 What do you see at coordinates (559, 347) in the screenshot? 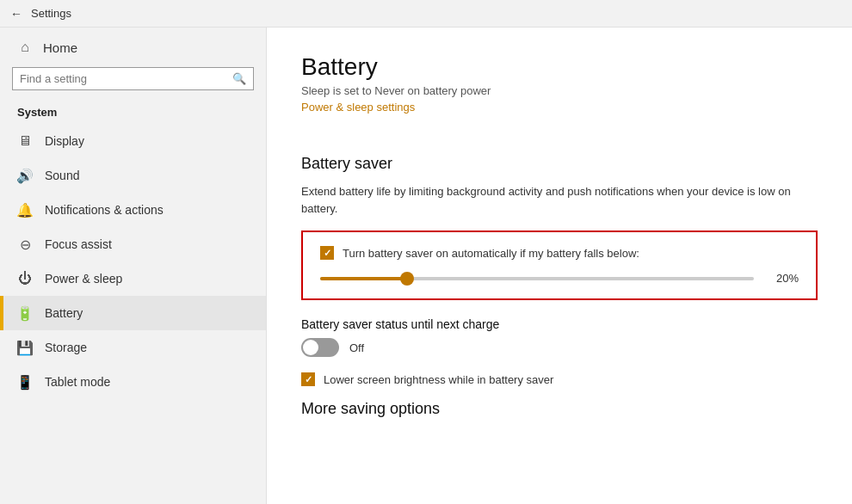
I see `toggle-row: Off` at bounding box center [559, 347].